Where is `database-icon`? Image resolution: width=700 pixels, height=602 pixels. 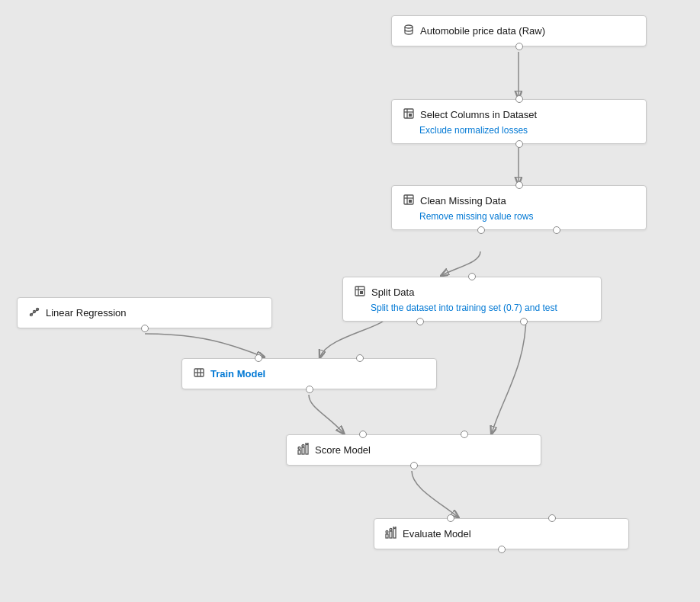
database-icon is located at coordinates (409, 30).